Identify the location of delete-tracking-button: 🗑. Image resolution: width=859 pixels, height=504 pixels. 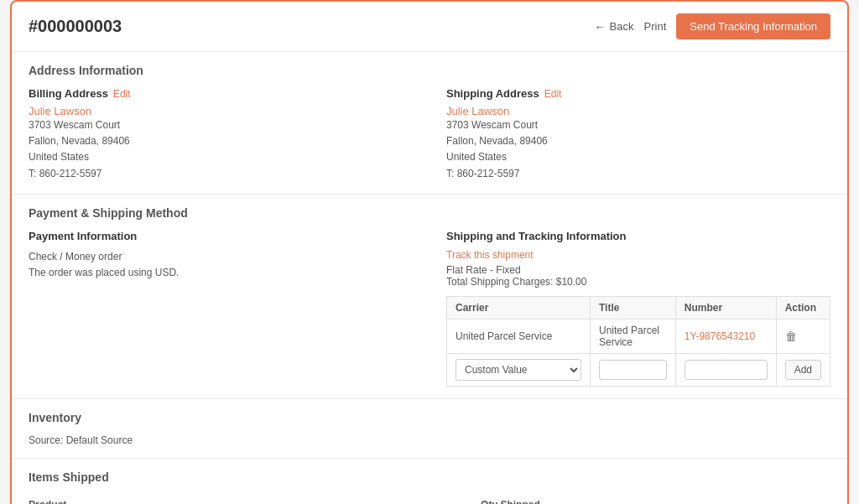
(791, 336).